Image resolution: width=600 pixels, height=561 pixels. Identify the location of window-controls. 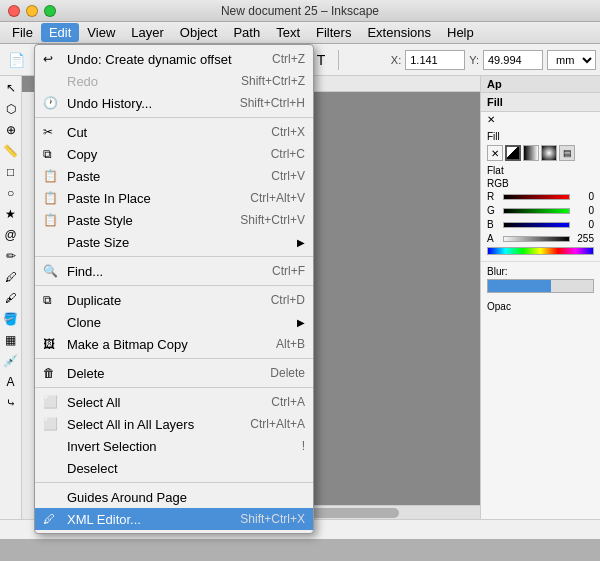
(32, 11).